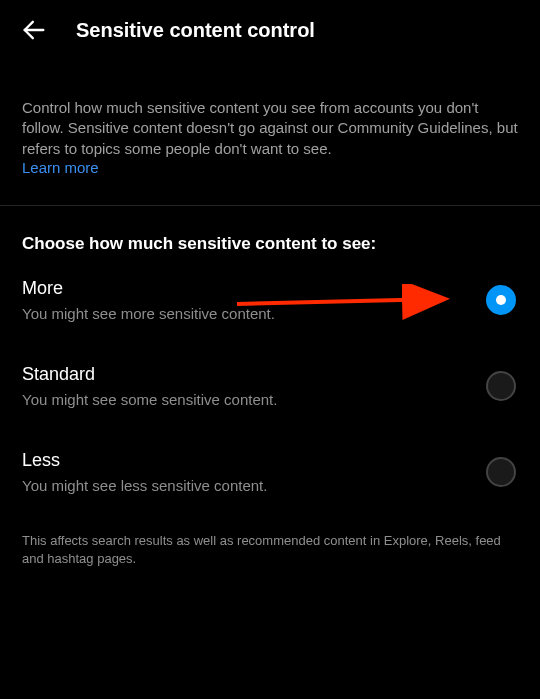  What do you see at coordinates (501, 472) in the screenshot?
I see `radio-less` at bounding box center [501, 472].